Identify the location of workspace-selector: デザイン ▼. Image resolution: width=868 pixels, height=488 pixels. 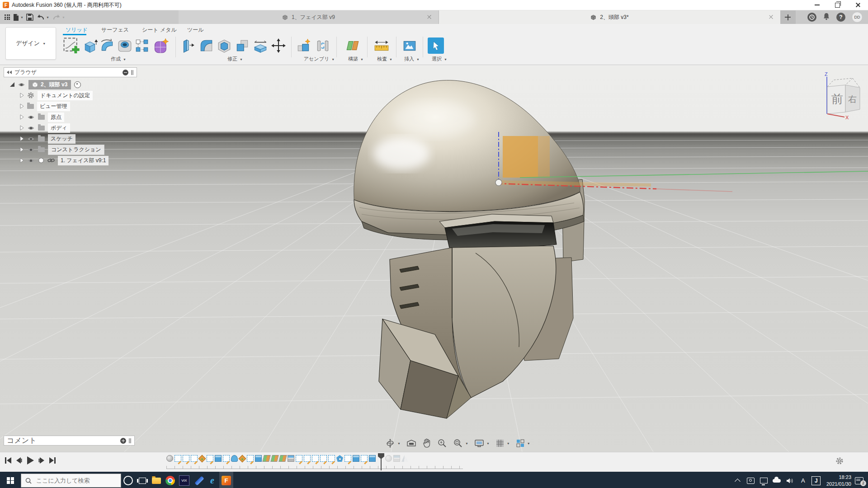
(31, 43).